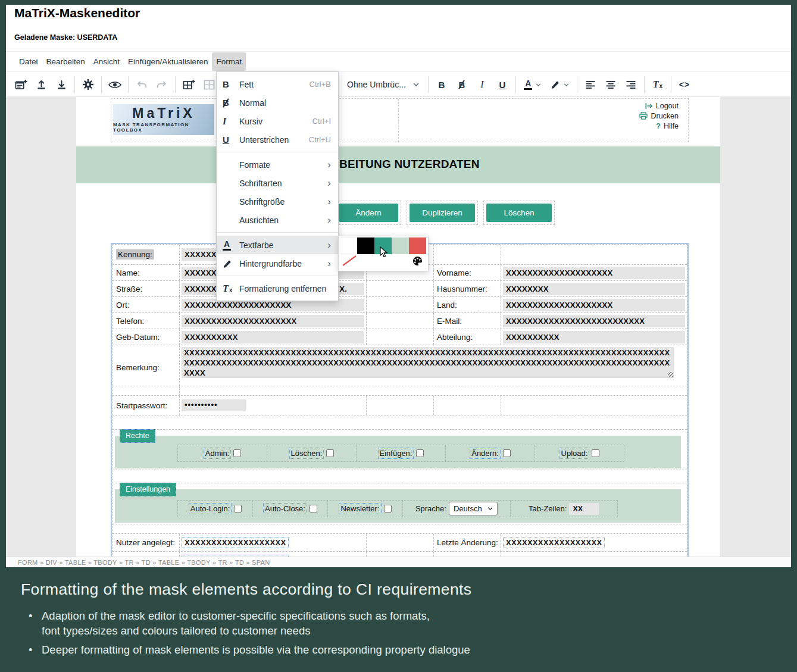  What do you see at coordinates (137, 436) in the screenshot?
I see `rechte-tag: Rechte` at bounding box center [137, 436].